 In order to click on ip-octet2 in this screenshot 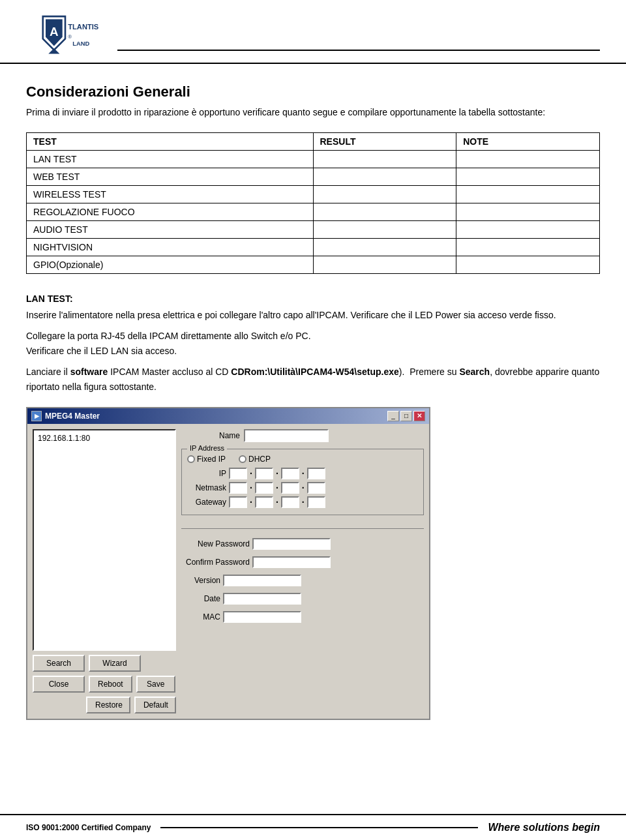, I will do `click(264, 473)`.